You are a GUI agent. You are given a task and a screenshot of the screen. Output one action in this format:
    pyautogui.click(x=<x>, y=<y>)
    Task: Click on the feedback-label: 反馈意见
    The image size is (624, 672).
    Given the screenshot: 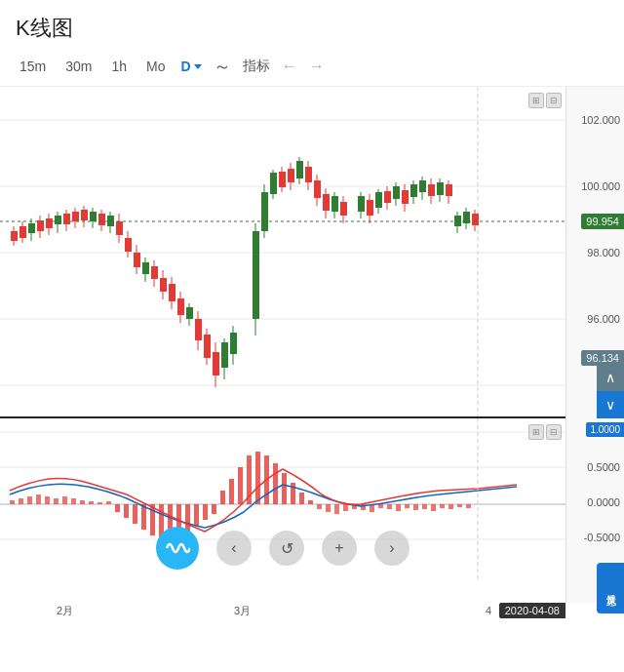 What is the action you would take?
    pyautogui.click(x=610, y=588)
    